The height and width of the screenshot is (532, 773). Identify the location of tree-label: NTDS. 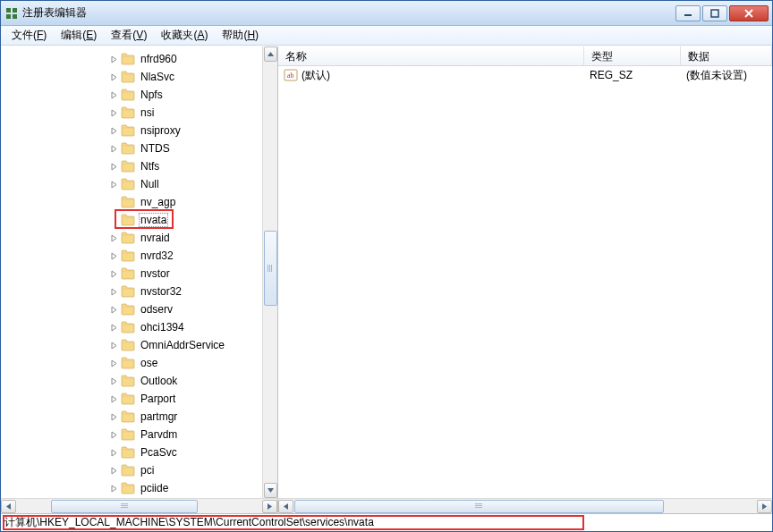
(156, 148).